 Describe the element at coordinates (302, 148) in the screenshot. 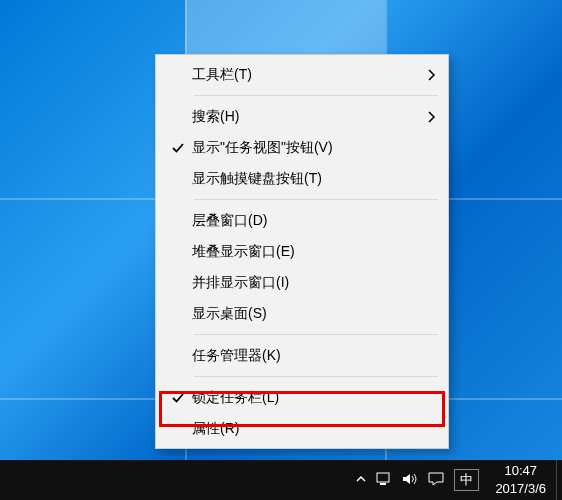

I see `menu-item-show-taskview: 显示"任务视图"按钮(V)` at that location.